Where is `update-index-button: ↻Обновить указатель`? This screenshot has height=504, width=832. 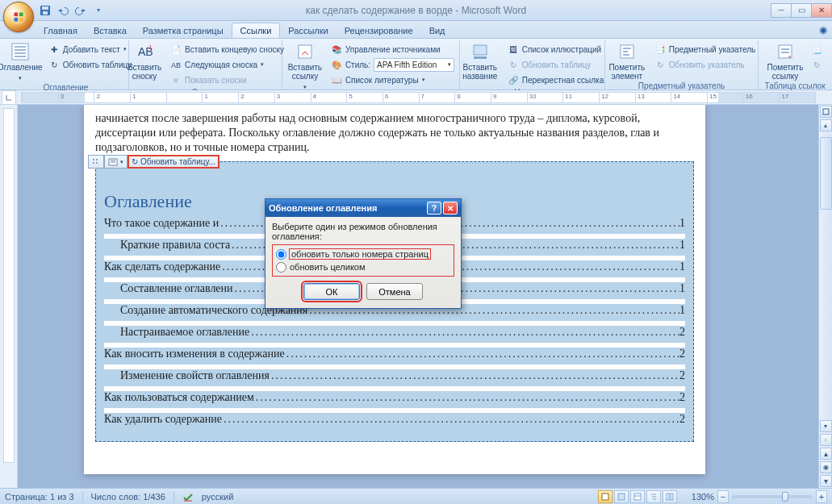
update-index-button: ↻Обновить указатель is located at coordinates (705, 65).